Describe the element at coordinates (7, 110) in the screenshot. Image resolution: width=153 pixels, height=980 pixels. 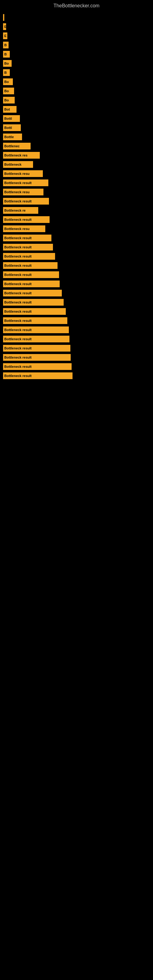
I see `bar-label: Bot` at that location.